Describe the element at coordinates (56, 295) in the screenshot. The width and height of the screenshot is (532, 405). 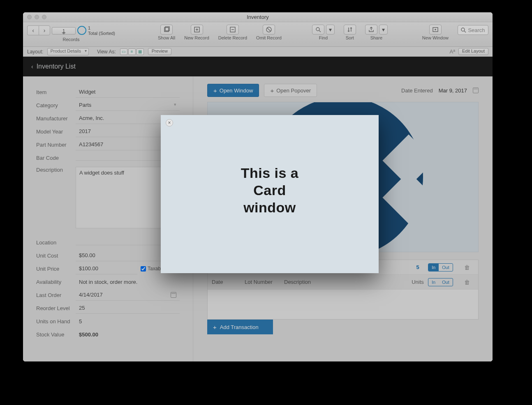
I see `last-order-label: Last Order` at that location.